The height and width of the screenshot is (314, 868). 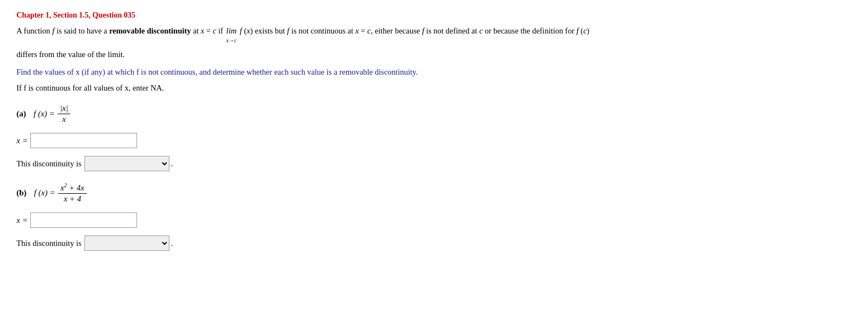 What do you see at coordinates (44, 114) in the screenshot?
I see `part-a-fx-prefix: f (x) =` at bounding box center [44, 114].